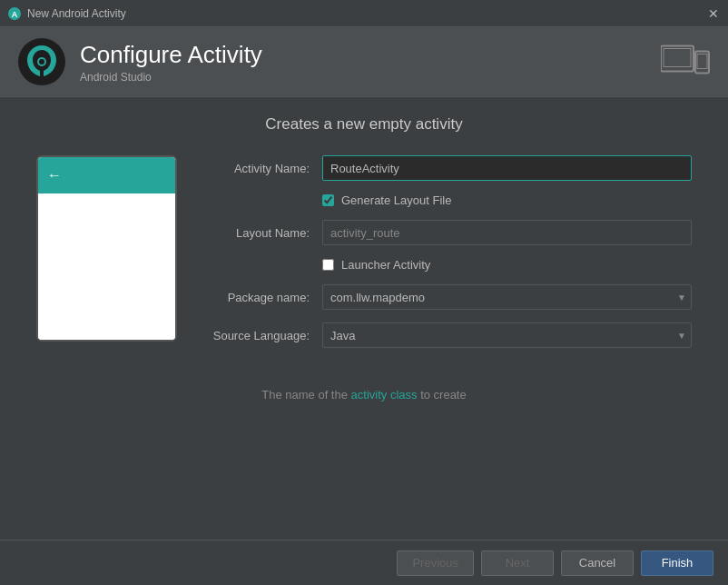 The image size is (728, 585). I want to click on generate-layout-checkbox, so click(329, 200).